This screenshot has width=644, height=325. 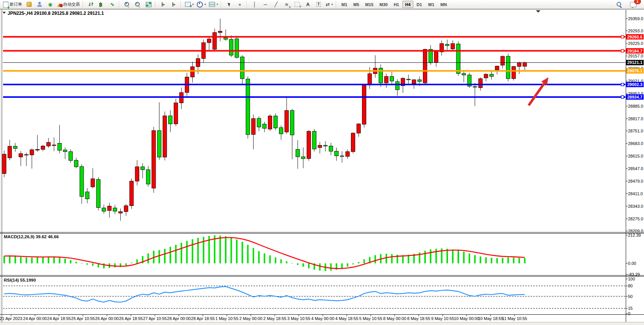 What do you see at coordinates (102, 5) in the screenshot?
I see `candlestick-icon` at bounding box center [102, 5].